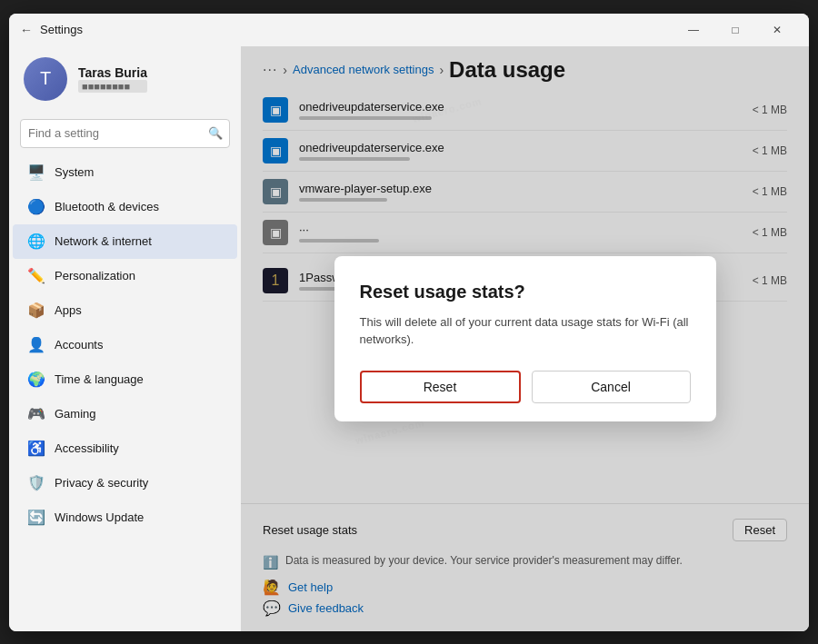  Describe the element at coordinates (125, 79) in the screenshot. I see `user-section: T Taras Buria ■■■■■■■■` at that location.